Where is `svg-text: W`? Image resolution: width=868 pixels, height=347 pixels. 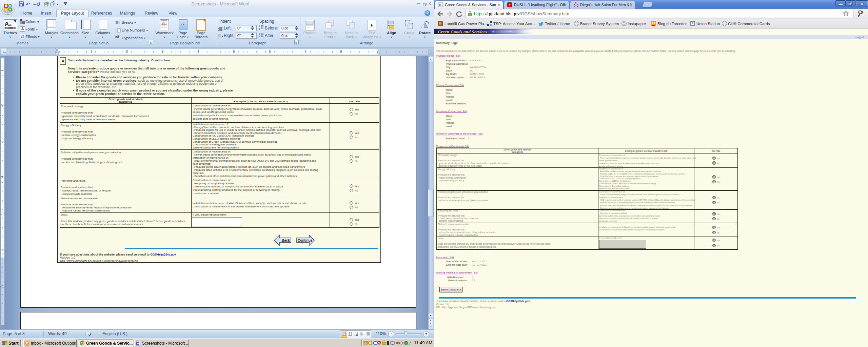 svg-text: W is located at coordinates (138, 344).